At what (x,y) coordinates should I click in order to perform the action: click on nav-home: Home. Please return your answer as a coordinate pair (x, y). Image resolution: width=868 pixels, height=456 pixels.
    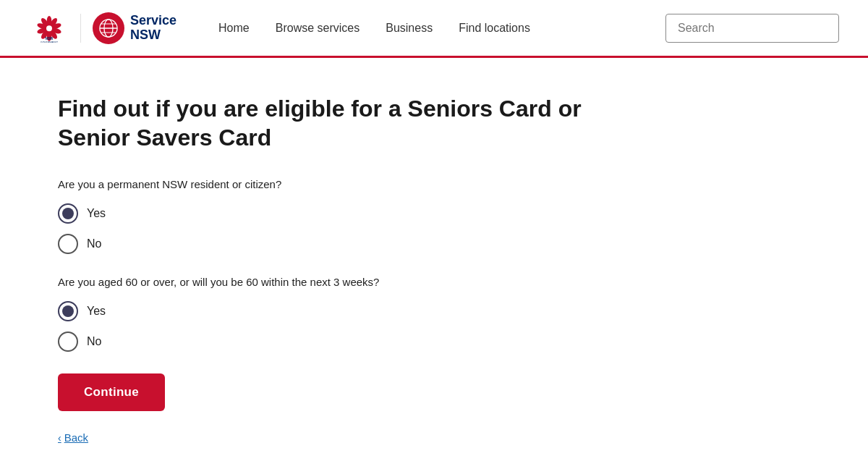
    Looking at the image, I should click on (234, 28).